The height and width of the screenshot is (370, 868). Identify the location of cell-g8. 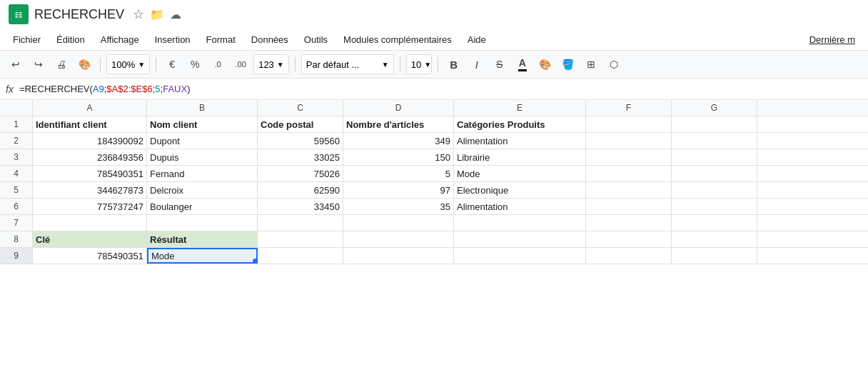
(715, 239).